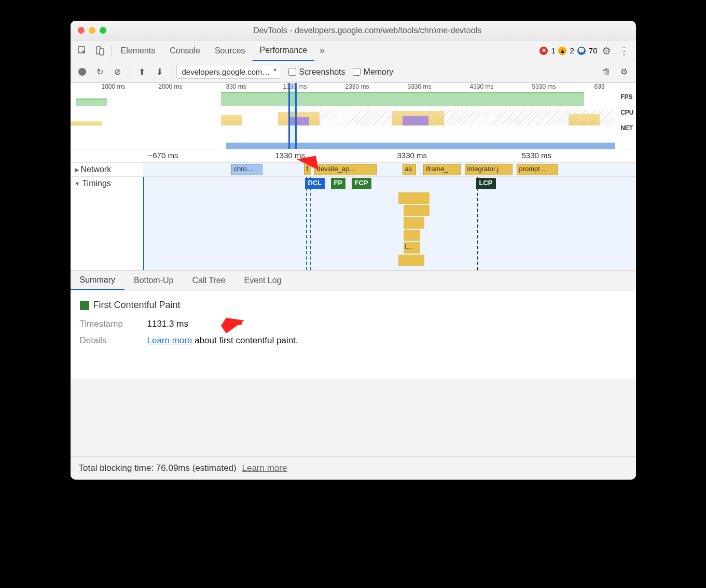  I want to click on traffic-lights, so click(92, 30).